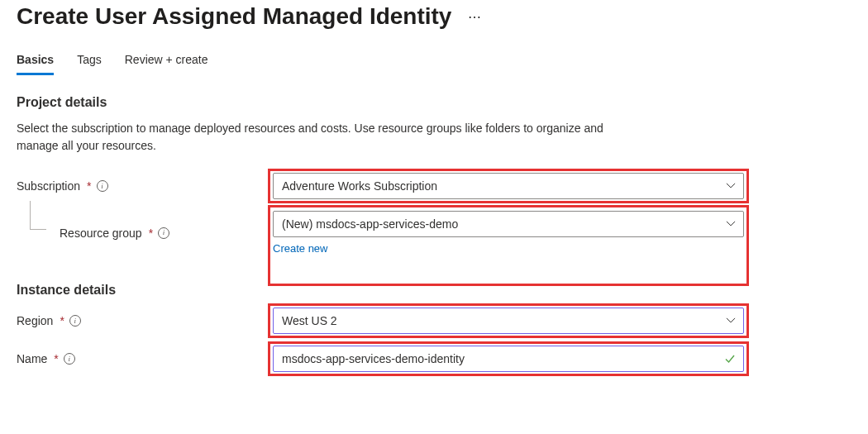 The image size is (868, 434). What do you see at coordinates (508, 224) in the screenshot?
I see `resource-group-select: (New) msdocs-app-services-demo` at bounding box center [508, 224].